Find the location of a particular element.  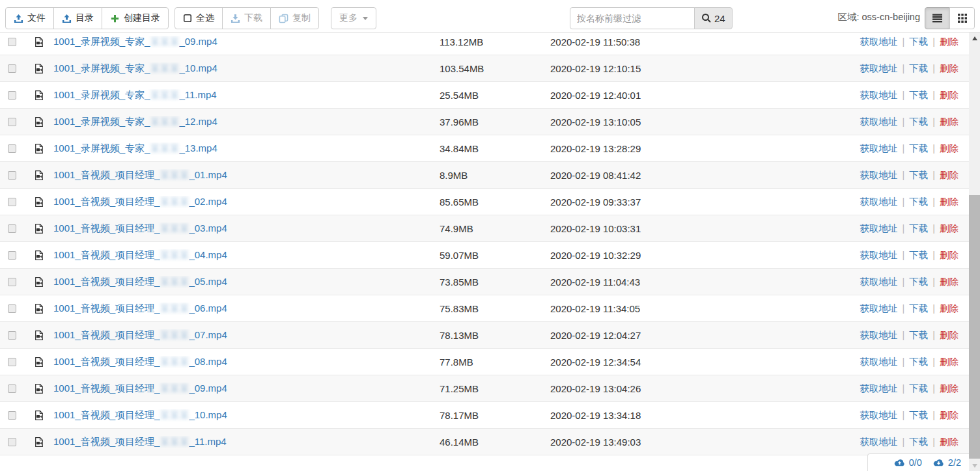

file-name-link: 1001_音视频_项目经理_某某某_05.mp4 is located at coordinates (141, 281).